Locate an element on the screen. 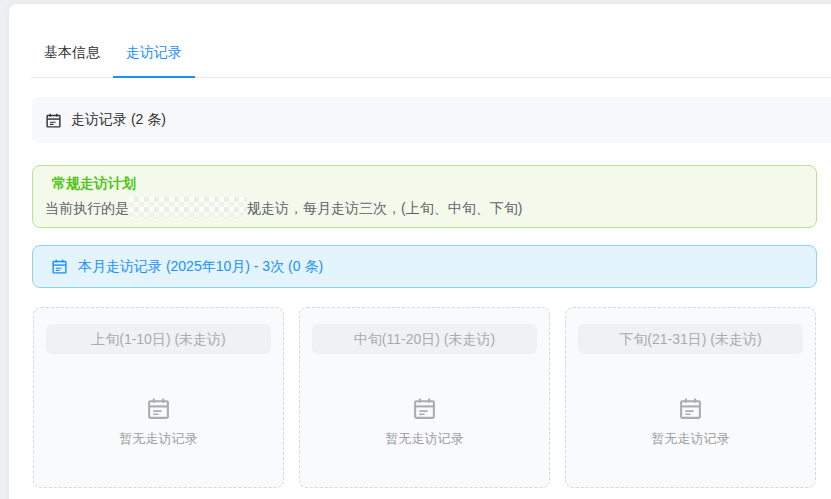 Image resolution: width=831 pixels, height=499 pixels. card-header: 上旬(1-10日) (未走访) is located at coordinates (158, 339).